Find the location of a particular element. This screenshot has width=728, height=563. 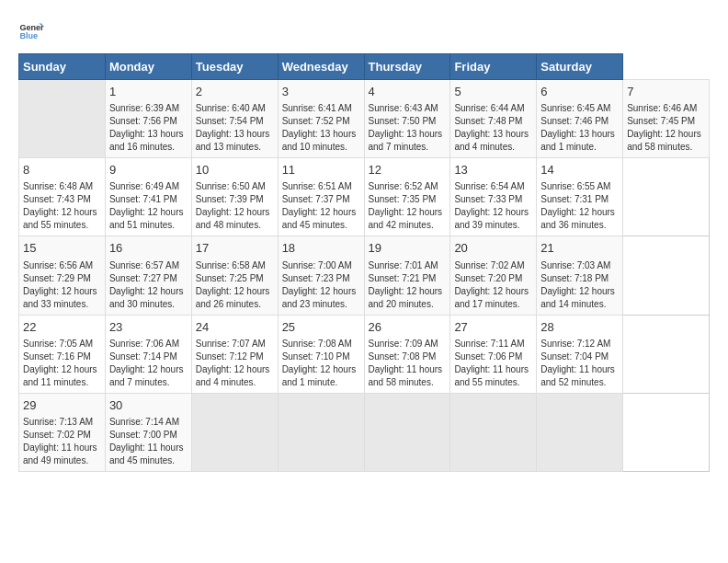

logo-icon: General Blue is located at coordinates (31, 31).